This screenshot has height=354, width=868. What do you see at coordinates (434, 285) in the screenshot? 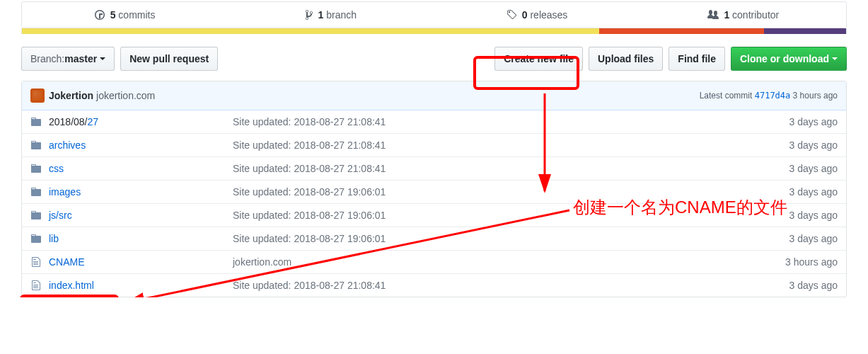
I see `file-row: index.htmlSite updated: 2018-08-27 21:08…` at bounding box center [434, 285].